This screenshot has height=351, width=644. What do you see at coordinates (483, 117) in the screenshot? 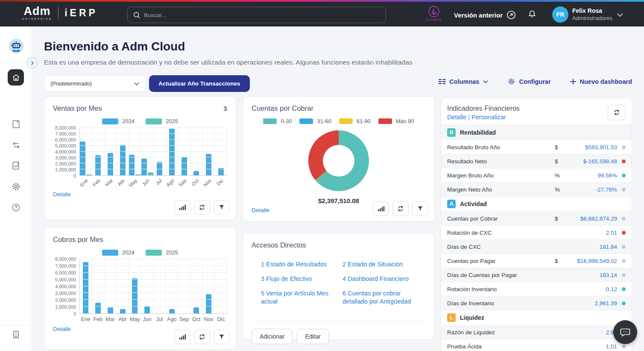
I see `panel-links: Detalle | Personalizar` at bounding box center [483, 117].